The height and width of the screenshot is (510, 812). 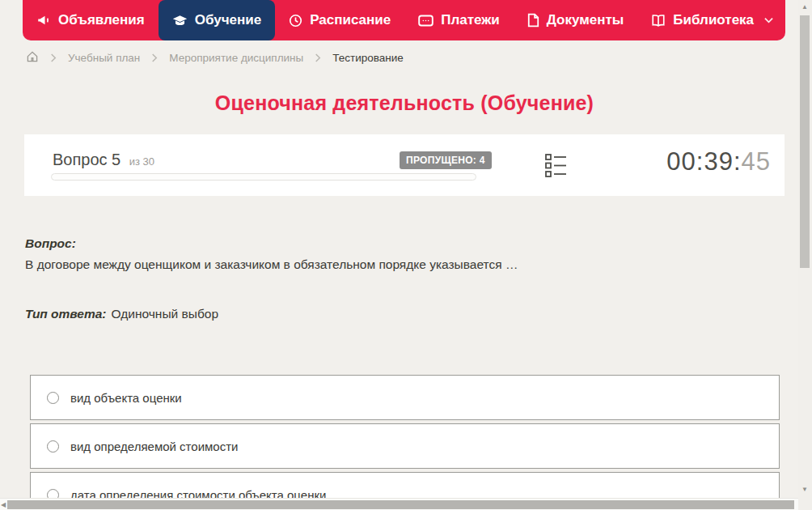 What do you see at coordinates (425, 21) in the screenshot?
I see `wallet-icon` at bounding box center [425, 21].